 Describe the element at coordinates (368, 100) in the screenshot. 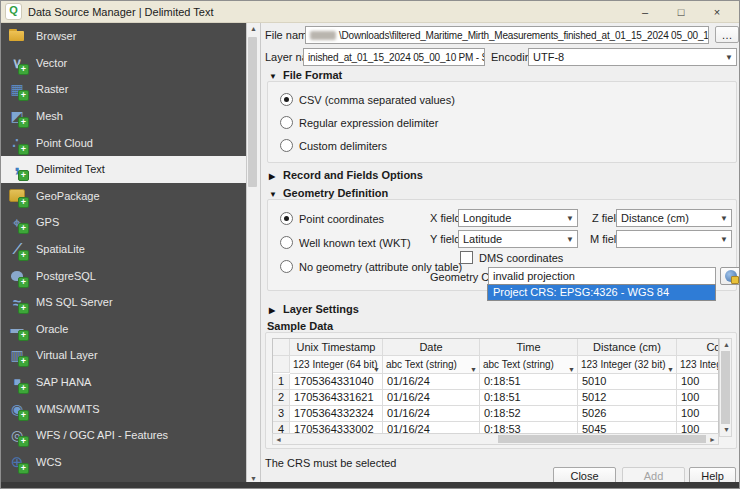

I see `radio-csv: CSV (comma separated values)` at that location.